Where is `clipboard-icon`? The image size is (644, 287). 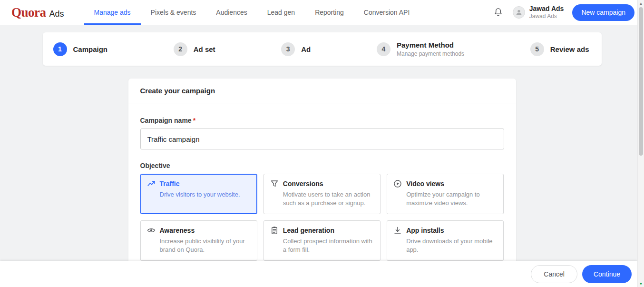 clipboard-icon is located at coordinates (274, 230).